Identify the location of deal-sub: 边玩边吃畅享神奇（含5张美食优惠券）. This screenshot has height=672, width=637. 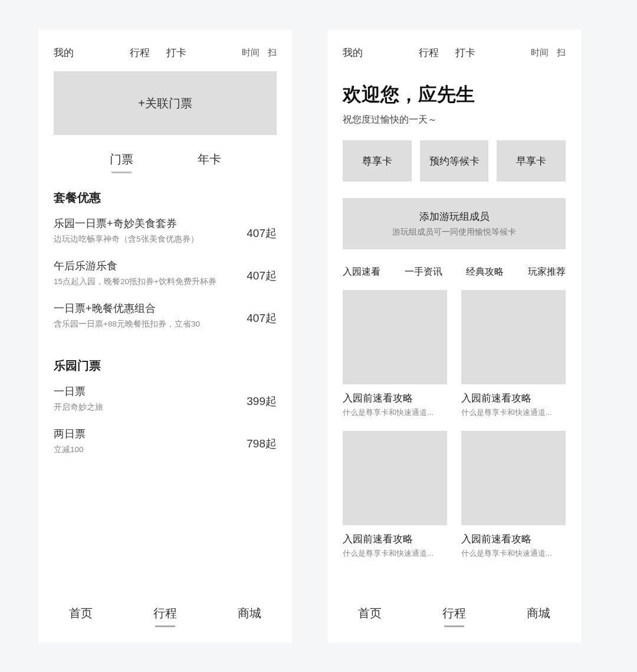
(144, 239).